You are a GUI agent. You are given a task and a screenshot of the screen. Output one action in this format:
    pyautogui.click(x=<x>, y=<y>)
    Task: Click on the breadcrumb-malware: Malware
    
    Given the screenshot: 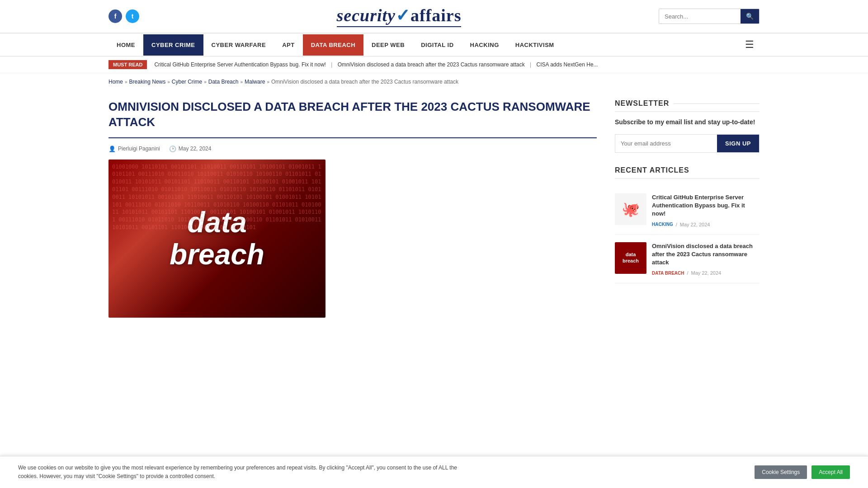 What is the action you would take?
    pyautogui.click(x=255, y=82)
    